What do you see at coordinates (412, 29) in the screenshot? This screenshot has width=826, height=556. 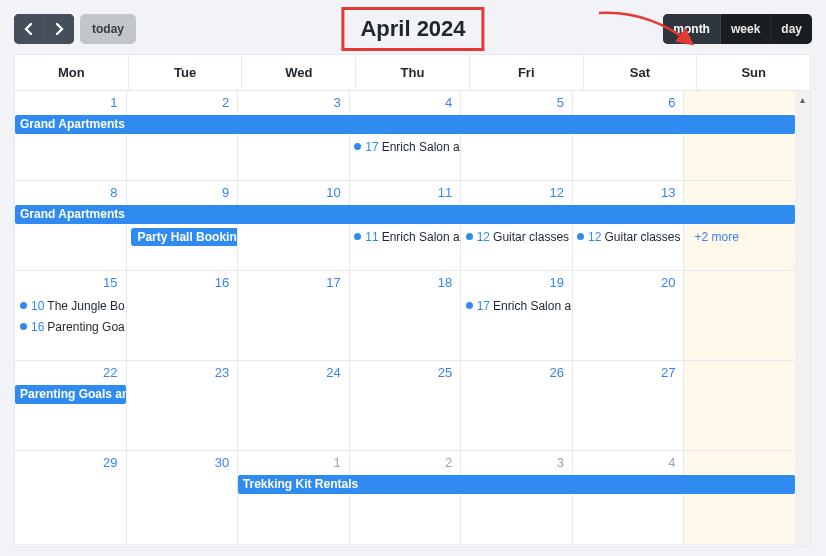 I see `calendar-title: April 2024` at bounding box center [412, 29].